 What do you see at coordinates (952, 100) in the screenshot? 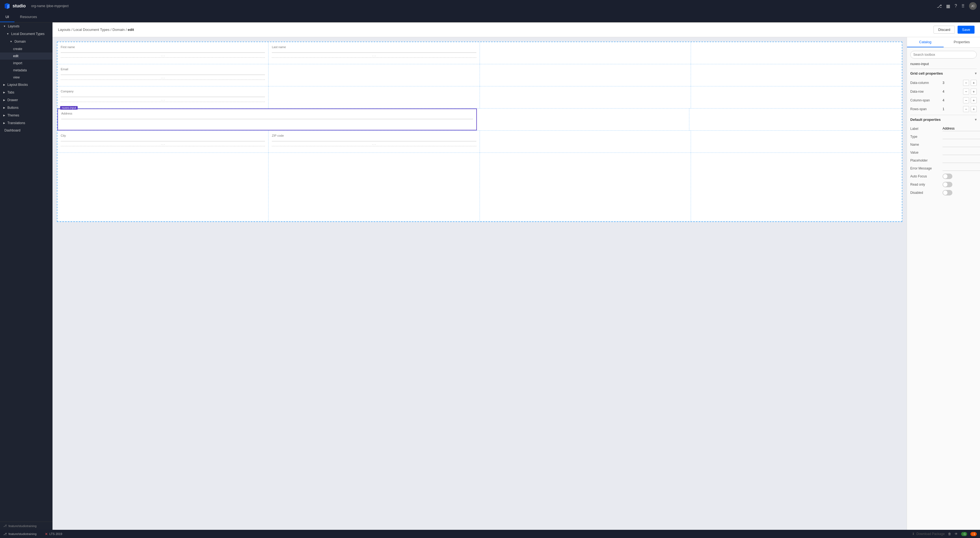
I see `prop-number-column-span: 4` at bounding box center [952, 100].